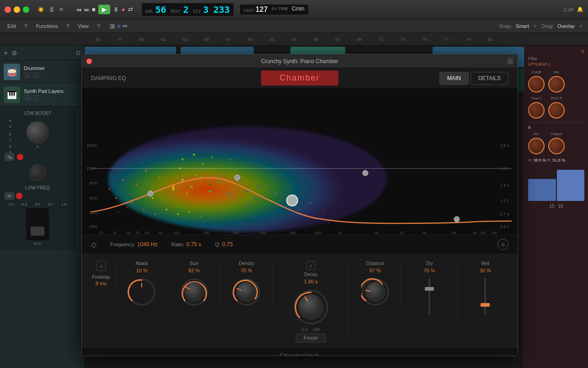 The height and width of the screenshot is (368, 588). I want to click on key-display: Cmin, so click(298, 10).